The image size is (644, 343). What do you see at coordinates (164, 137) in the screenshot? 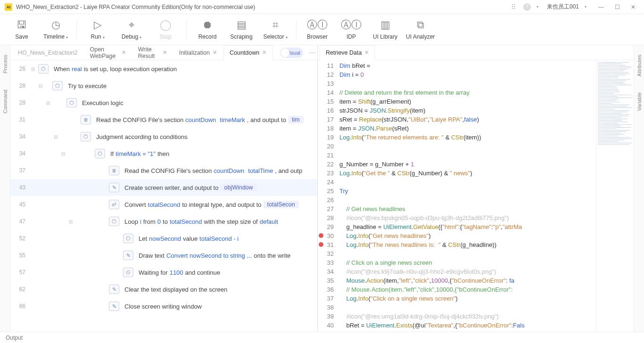
I see `flow-row: 34⊟⎔Judgment according to conditions` at bounding box center [164, 137].